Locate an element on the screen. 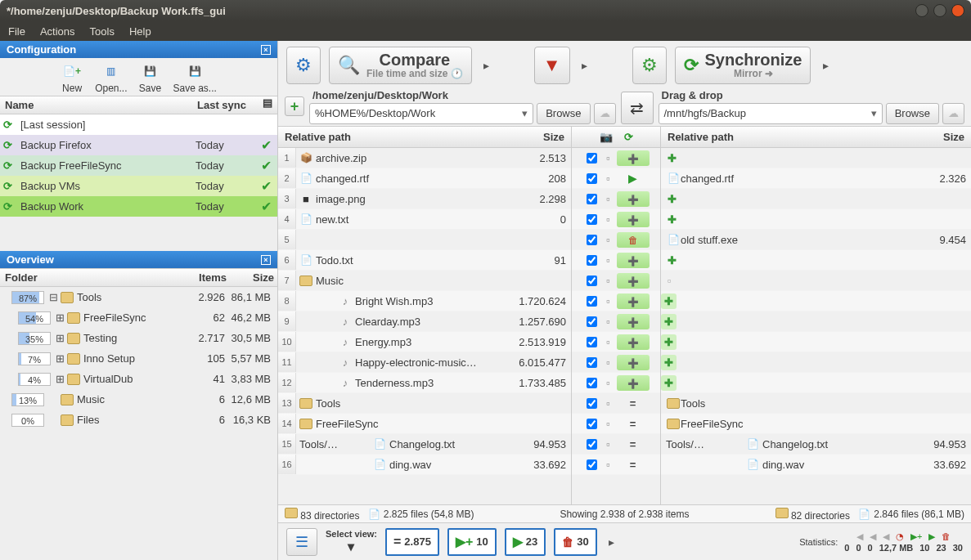  config-row: ⟳Backup VMsToday✔ is located at coordinates (139, 186).